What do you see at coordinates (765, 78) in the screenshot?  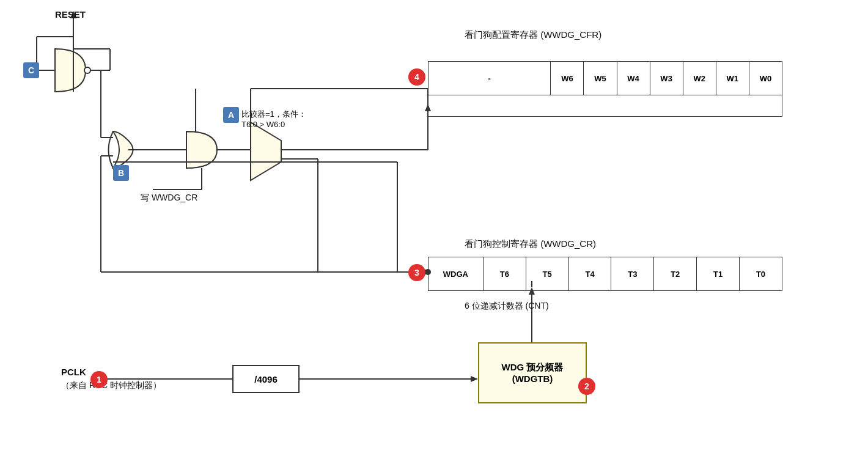 I see `cfr-cell-w0: W0` at bounding box center [765, 78].